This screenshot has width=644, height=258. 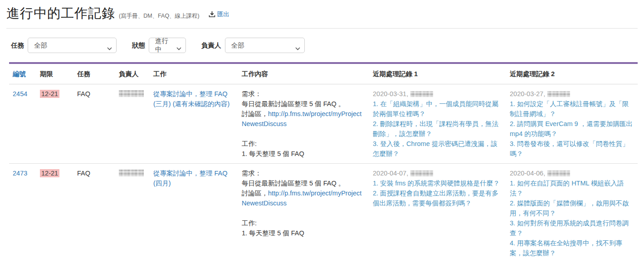 I want to click on record-date: 2020-03-31,, so click(x=390, y=94).